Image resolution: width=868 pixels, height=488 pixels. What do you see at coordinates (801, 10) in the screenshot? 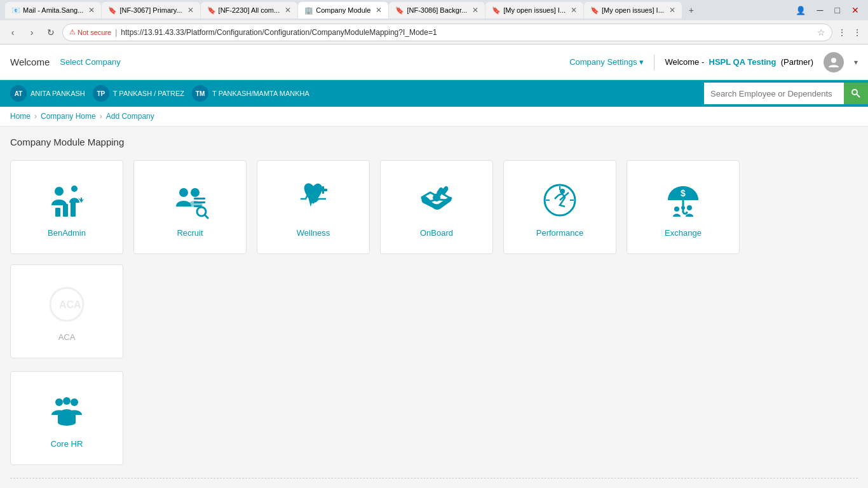
I see `profile-icon: 👤` at bounding box center [801, 10].